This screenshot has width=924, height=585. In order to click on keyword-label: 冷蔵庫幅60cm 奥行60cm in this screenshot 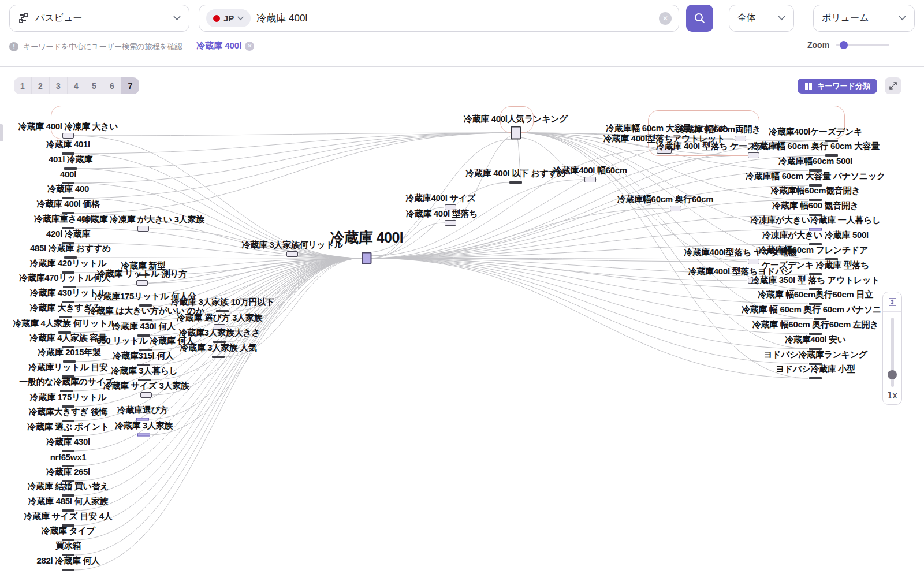, I will do `click(665, 200)`.